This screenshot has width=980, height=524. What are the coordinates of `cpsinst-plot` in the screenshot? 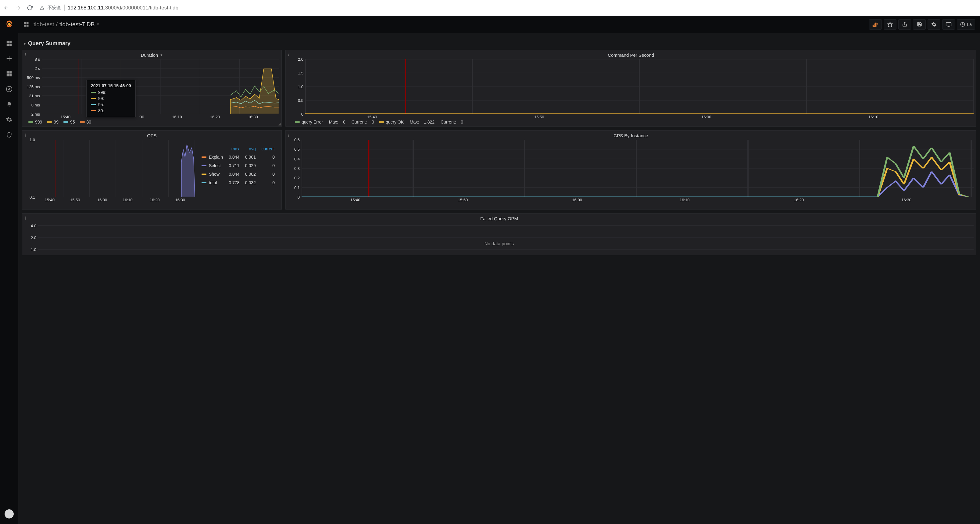 It's located at (638, 168).